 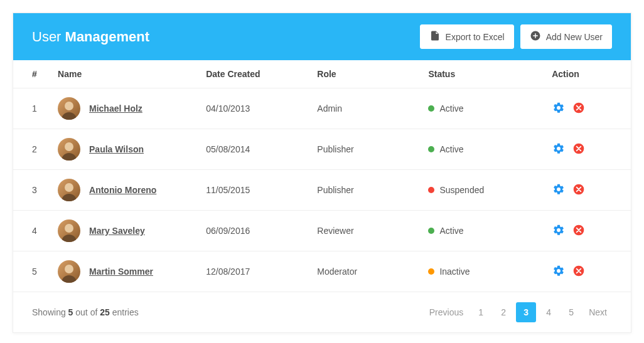 I want to click on row-name-cell: Mary Saveley, so click(x=124, y=231).